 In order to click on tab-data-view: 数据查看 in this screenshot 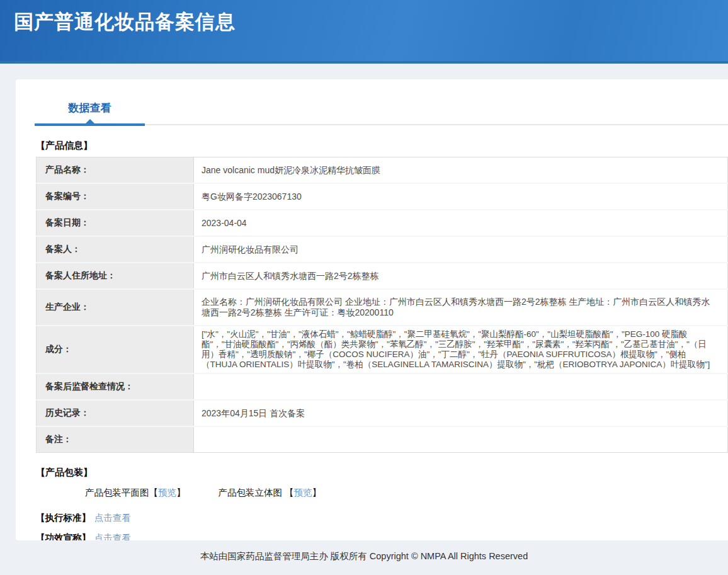, I will do `click(89, 113)`.